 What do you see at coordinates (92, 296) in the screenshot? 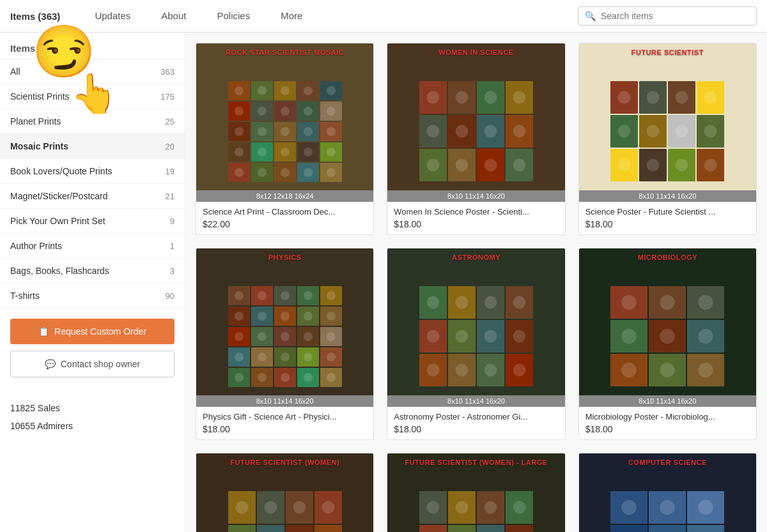
I see `sidebar-item-tshirts: T-shirts90` at bounding box center [92, 296].